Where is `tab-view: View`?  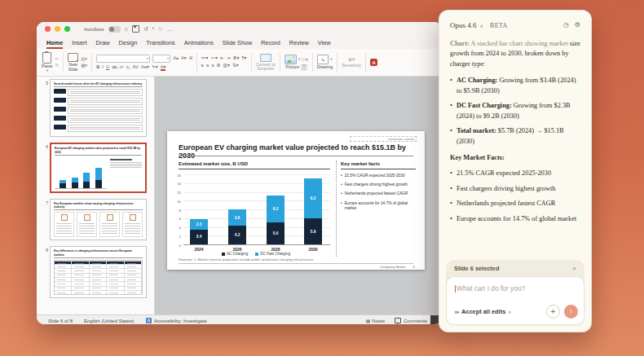 tab-view: View is located at coordinates (324, 44).